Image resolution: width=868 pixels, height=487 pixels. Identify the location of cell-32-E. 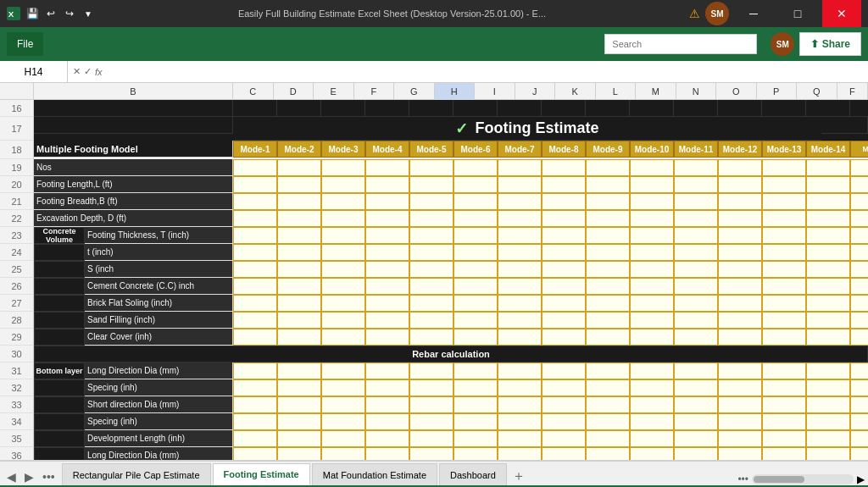
(343, 388).